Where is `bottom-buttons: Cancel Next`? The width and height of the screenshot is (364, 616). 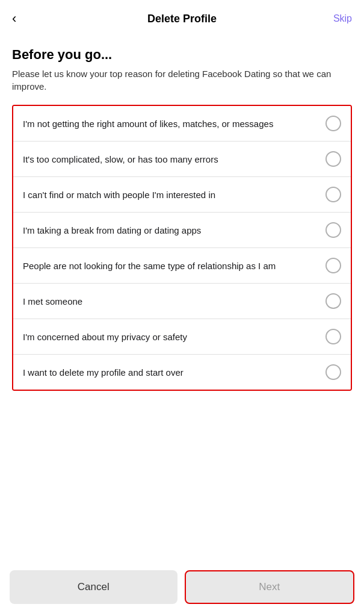 bottom-buttons: Cancel Next is located at coordinates (182, 590).